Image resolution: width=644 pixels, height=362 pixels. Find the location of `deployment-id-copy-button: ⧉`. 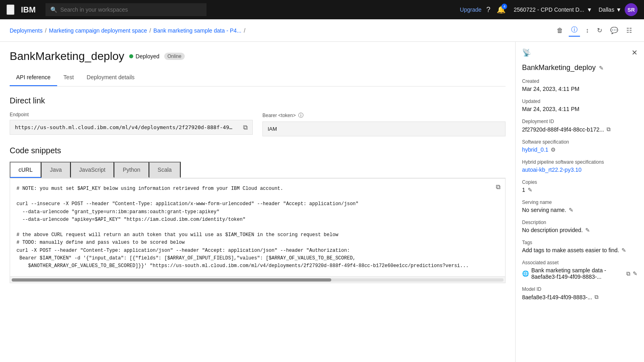

deployment-id-copy-button: ⧉ is located at coordinates (609, 130).